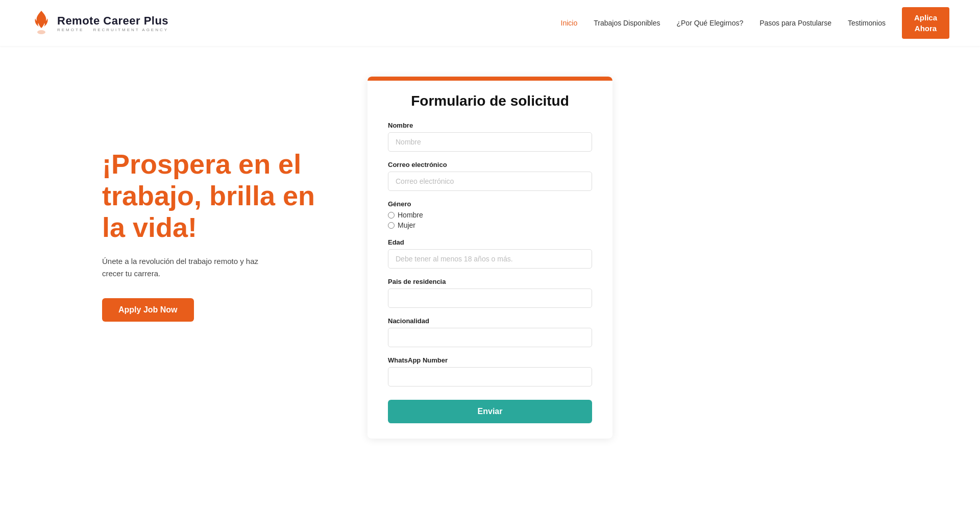 This screenshot has width=980, height=507. What do you see at coordinates (490, 282) in the screenshot?
I see `pais-label: Pais de residencia` at bounding box center [490, 282].